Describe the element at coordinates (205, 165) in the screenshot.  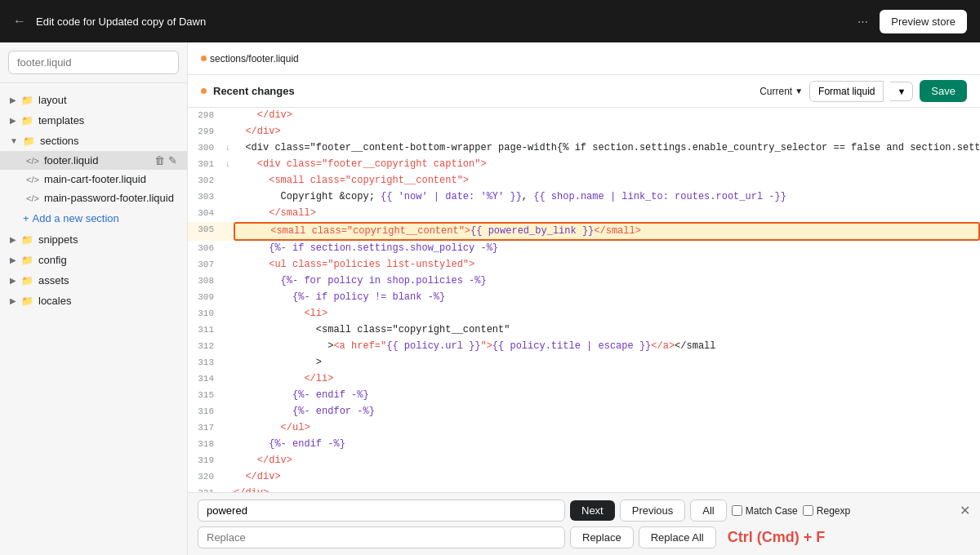
I see `line-number: 301` at that location.